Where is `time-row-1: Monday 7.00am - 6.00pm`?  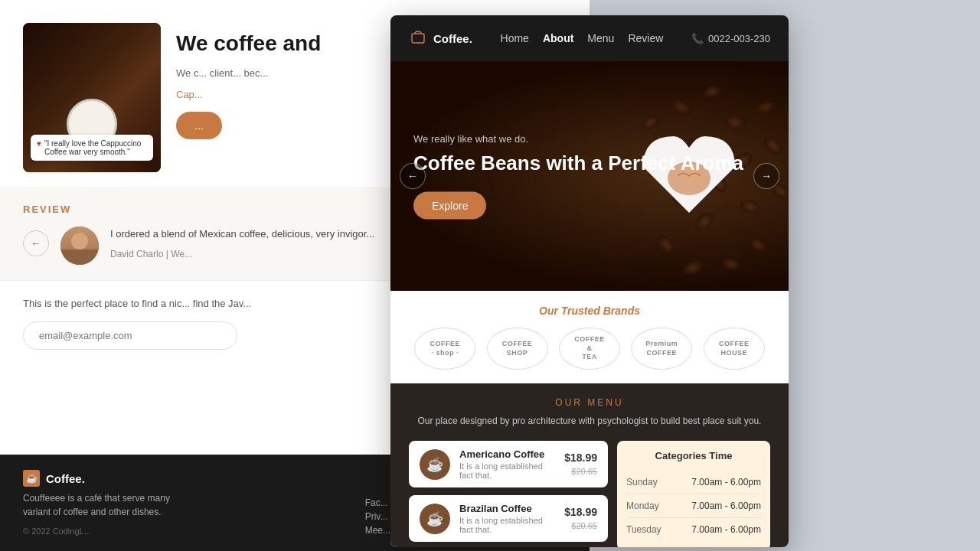
time-row-1: Monday 7.00am - 6.00pm is located at coordinates (694, 507).